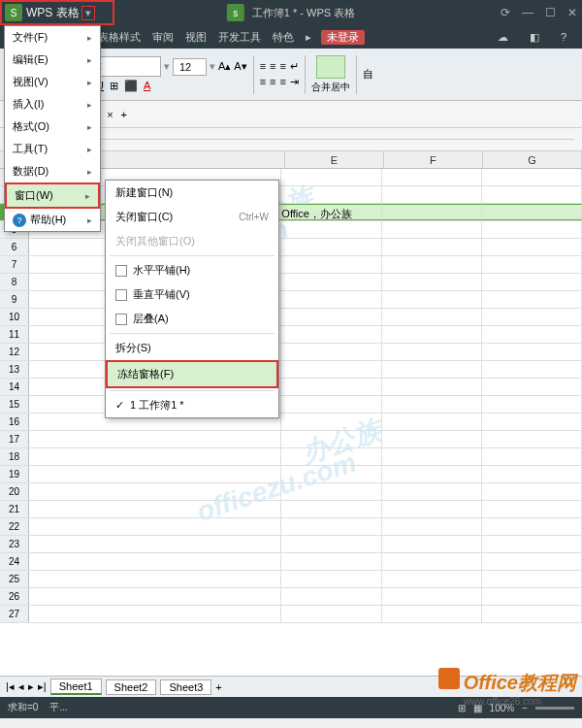 This screenshot has width=582, height=728. What do you see at coordinates (218, 687) in the screenshot?
I see `add-sheet-icon: +` at bounding box center [218, 687].